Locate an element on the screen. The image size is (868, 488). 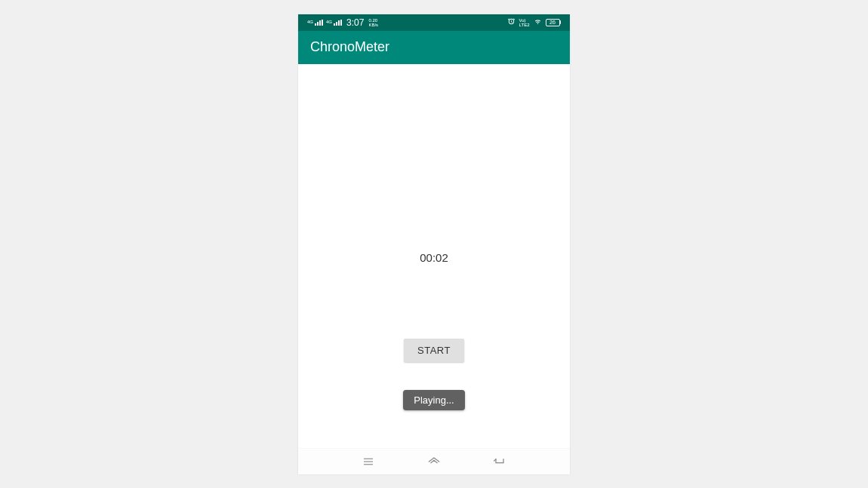
signal-2: 4G is located at coordinates (334, 23).